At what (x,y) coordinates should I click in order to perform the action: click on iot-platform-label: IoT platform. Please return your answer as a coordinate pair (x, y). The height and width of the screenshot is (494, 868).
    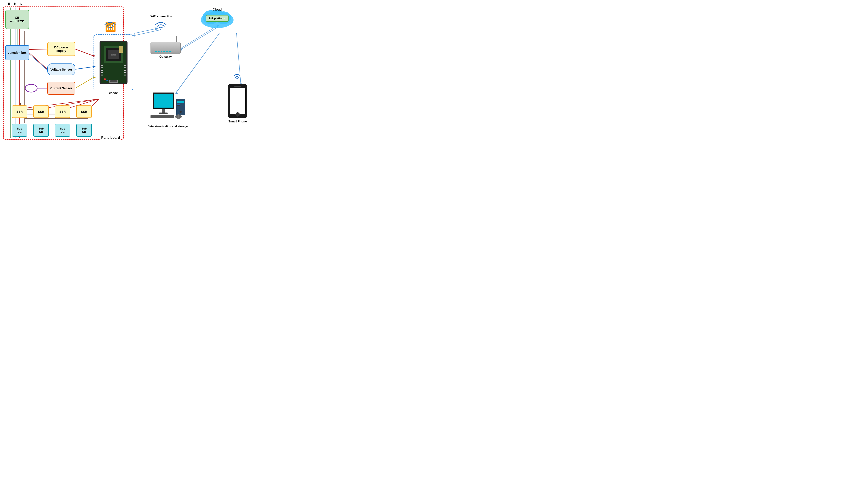
    Looking at the image, I should click on (217, 18).